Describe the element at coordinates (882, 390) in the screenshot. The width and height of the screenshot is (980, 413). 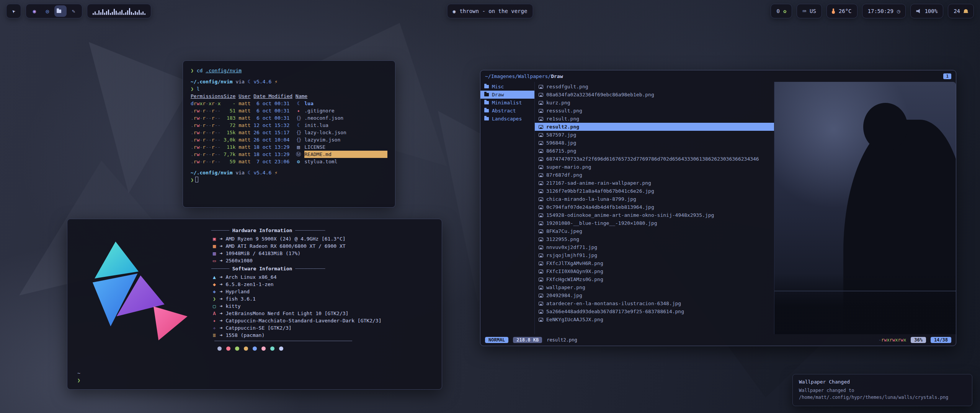
I see `notification-toast: Wallpaper Changed Wallpaper changed to /…` at that location.